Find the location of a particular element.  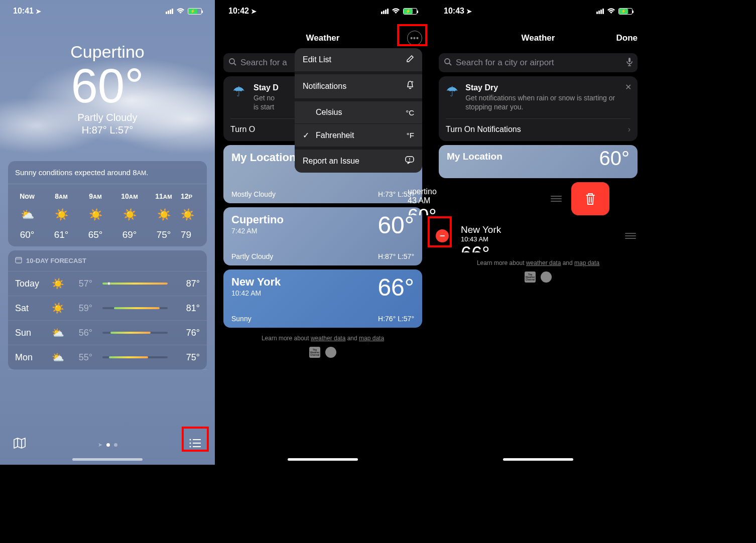

forecast-day-row: Sat☀️59°81° is located at coordinates (107, 308).